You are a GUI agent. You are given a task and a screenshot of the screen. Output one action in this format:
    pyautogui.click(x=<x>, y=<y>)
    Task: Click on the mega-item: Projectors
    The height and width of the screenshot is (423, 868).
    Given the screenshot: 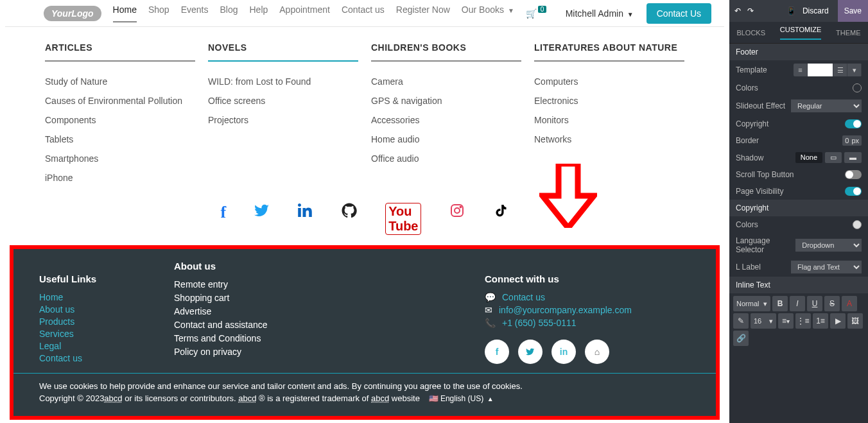 What is the action you would take?
    pyautogui.click(x=283, y=120)
    